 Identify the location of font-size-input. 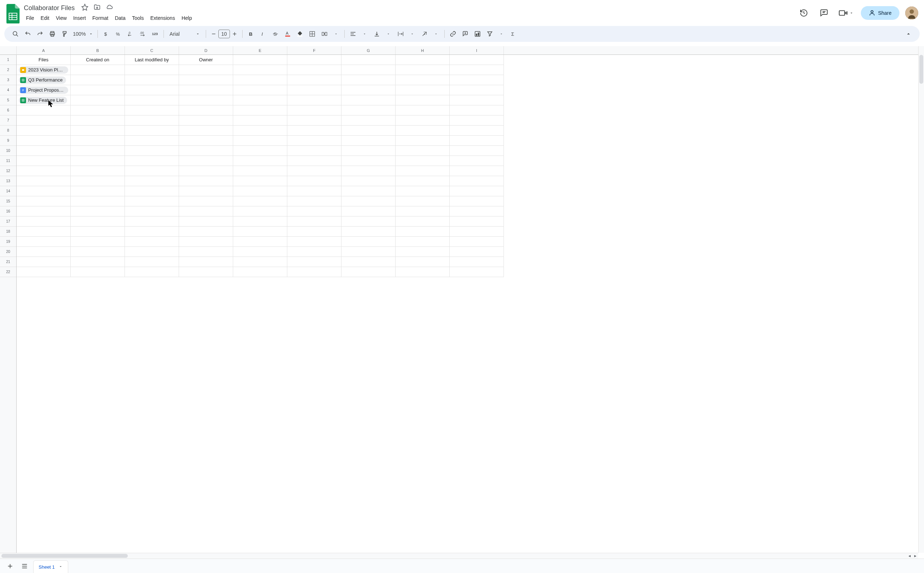
(224, 34).